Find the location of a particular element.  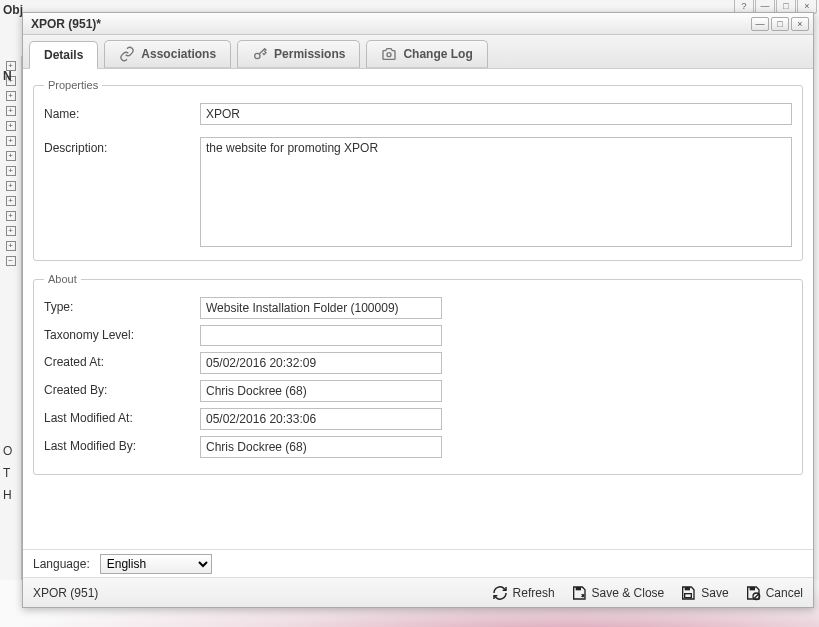

save-icon is located at coordinates (688, 593).